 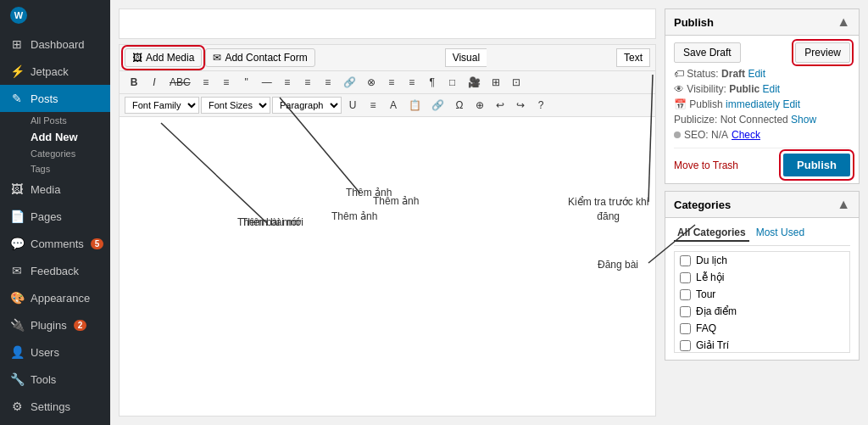 What do you see at coordinates (453, 82) in the screenshot?
I see `toggle-toolbar: □` at bounding box center [453, 82].